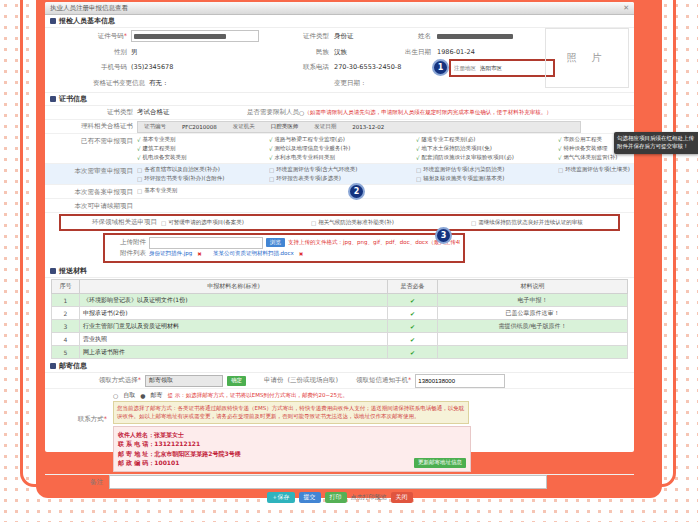  Describe the element at coordinates (116, 396) in the screenshot. I see `radio-off-icon: ○` at that location.